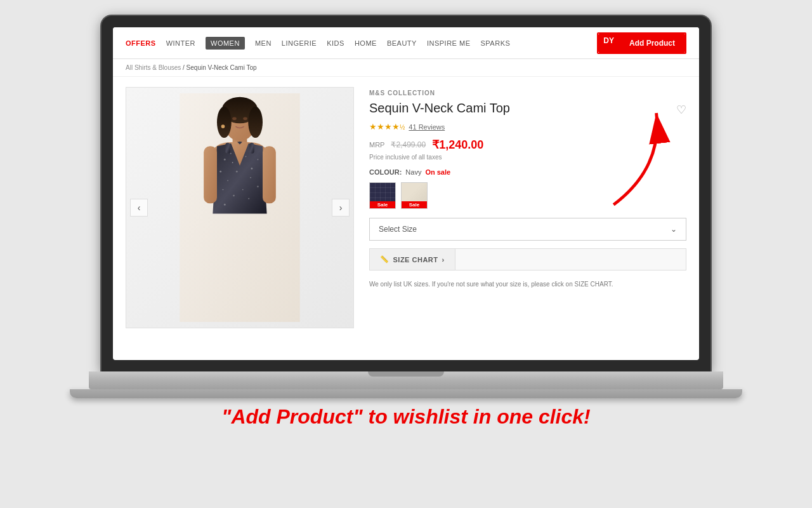  I want to click on swatch-navy: Sale, so click(383, 196).